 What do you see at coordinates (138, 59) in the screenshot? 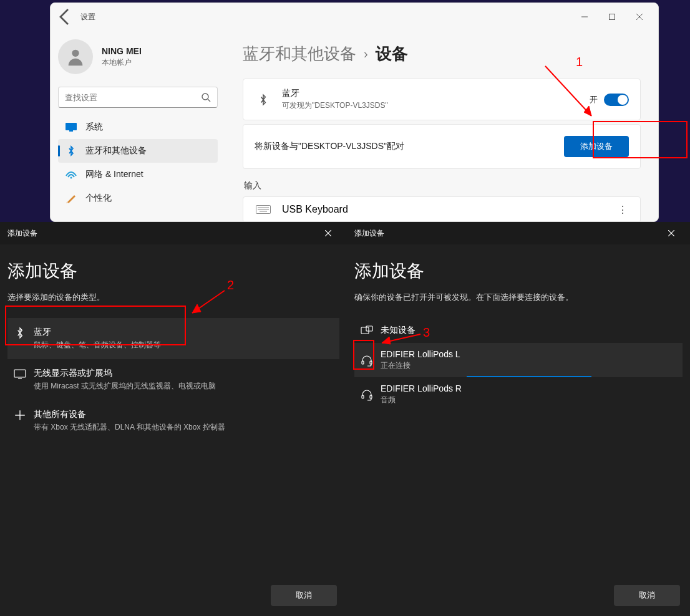
I see `profile: NING MEI 本地帐户` at bounding box center [138, 59].